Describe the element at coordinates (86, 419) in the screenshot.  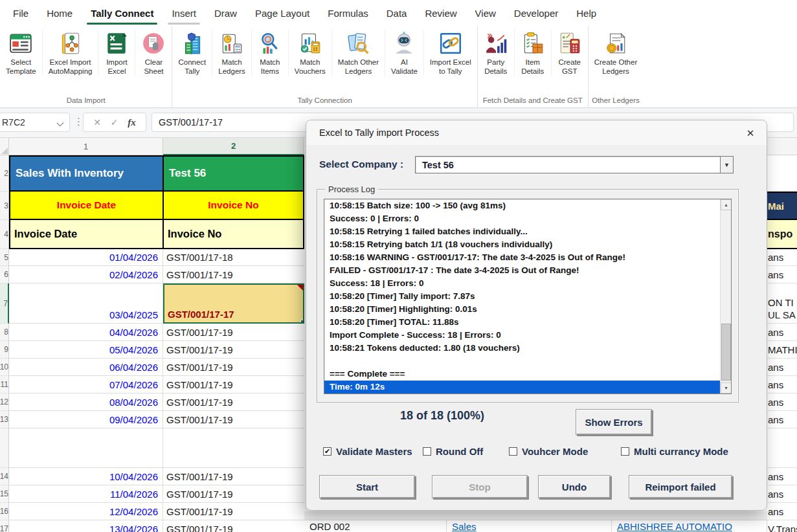
I see `date-cell: 09/04/2026` at that location.